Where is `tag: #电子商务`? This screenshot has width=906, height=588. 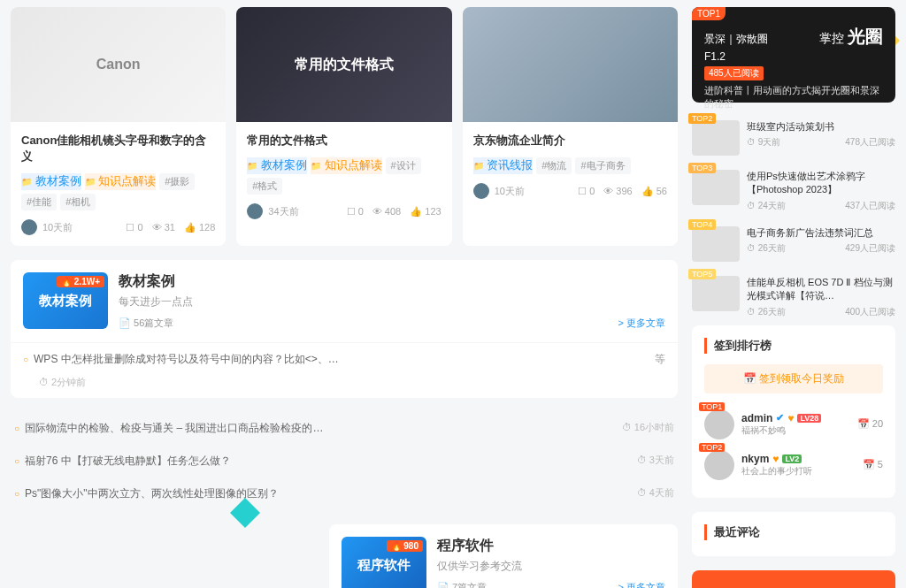
tag: #电子商务 is located at coordinates (603, 166).